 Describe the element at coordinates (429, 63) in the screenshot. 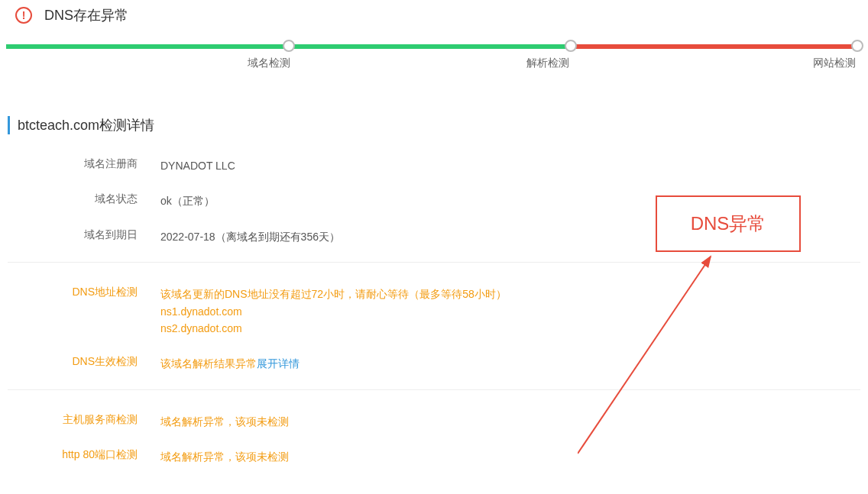

I see `progress-label-resolve: 解析检测` at that location.